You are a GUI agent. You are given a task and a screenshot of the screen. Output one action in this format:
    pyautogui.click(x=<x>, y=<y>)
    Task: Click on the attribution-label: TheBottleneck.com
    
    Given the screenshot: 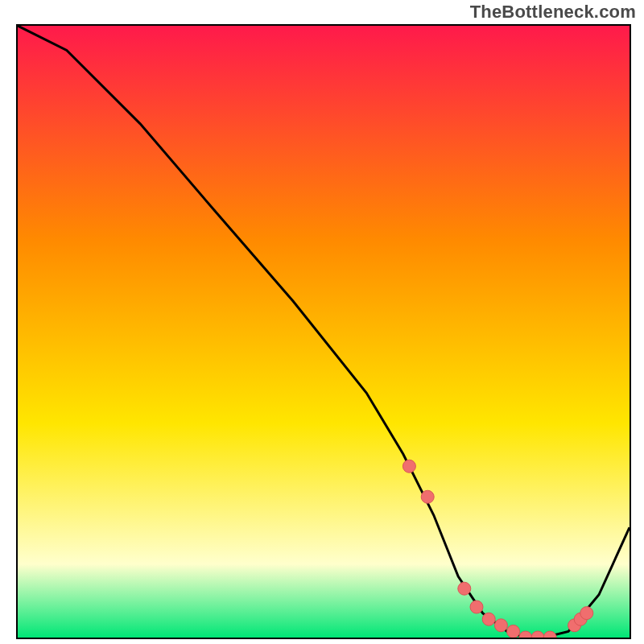 What is the action you would take?
    pyautogui.click(x=553, y=12)
    